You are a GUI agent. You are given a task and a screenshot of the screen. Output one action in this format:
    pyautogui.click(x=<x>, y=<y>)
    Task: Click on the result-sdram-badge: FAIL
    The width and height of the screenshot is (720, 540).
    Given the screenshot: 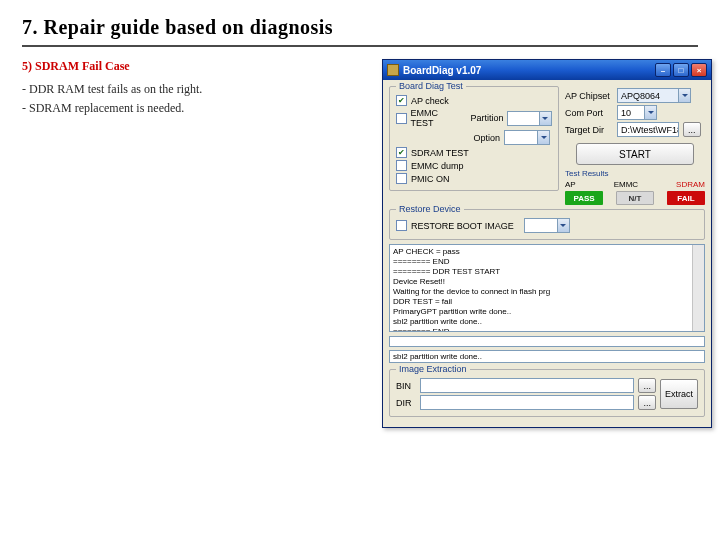 What is the action you would take?
    pyautogui.click(x=686, y=198)
    